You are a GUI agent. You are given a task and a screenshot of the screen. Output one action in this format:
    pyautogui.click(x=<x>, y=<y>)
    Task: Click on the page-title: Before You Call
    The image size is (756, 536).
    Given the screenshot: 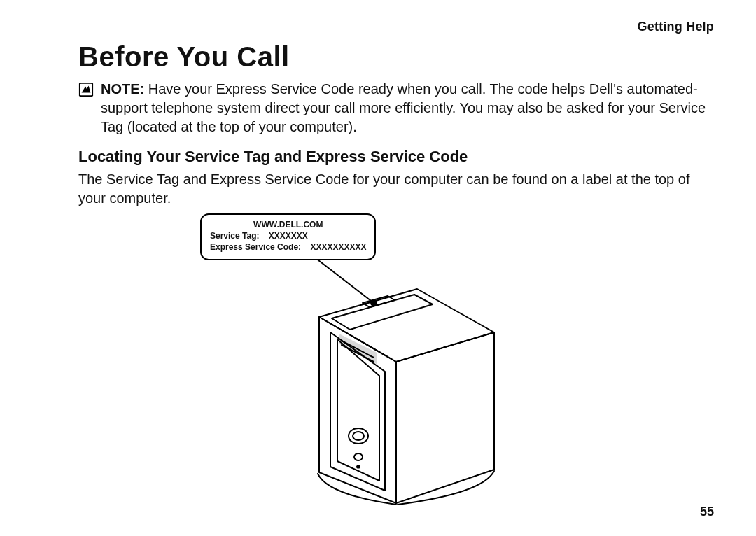 What is the action you would take?
    pyautogui.click(x=396, y=57)
    